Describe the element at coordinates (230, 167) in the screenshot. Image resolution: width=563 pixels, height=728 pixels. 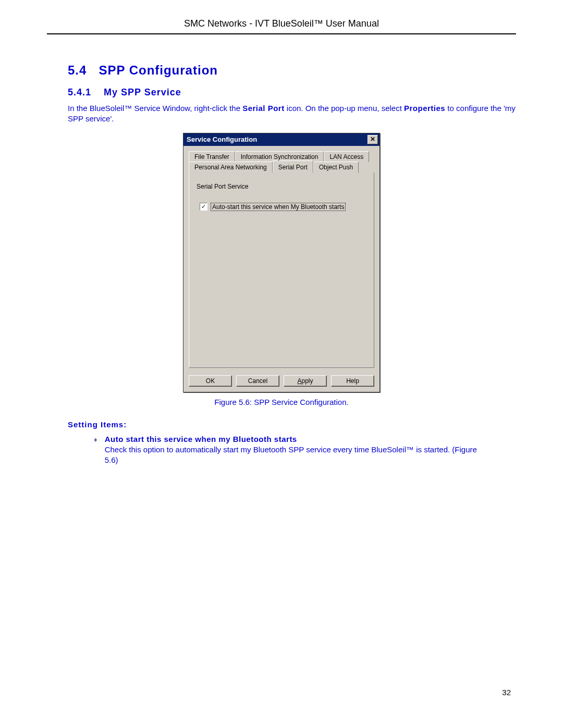
I see `tab-personal-area-networking: Personal Area Networking` at that location.